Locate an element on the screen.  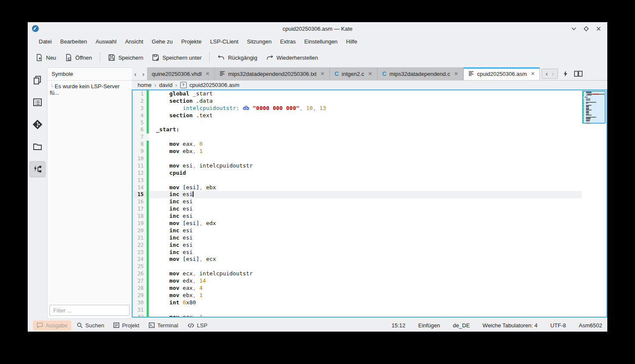
statusbar-terminal-button: Terminal is located at coordinates (164, 326).